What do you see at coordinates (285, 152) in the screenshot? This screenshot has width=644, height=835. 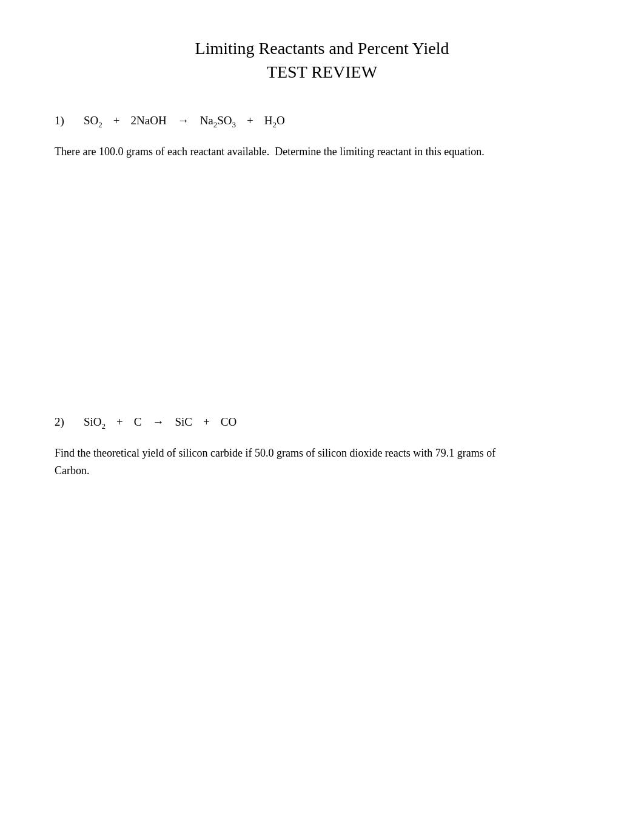 I see `question-1-description: There are 100.0 grams of each reactant a…` at bounding box center [285, 152].